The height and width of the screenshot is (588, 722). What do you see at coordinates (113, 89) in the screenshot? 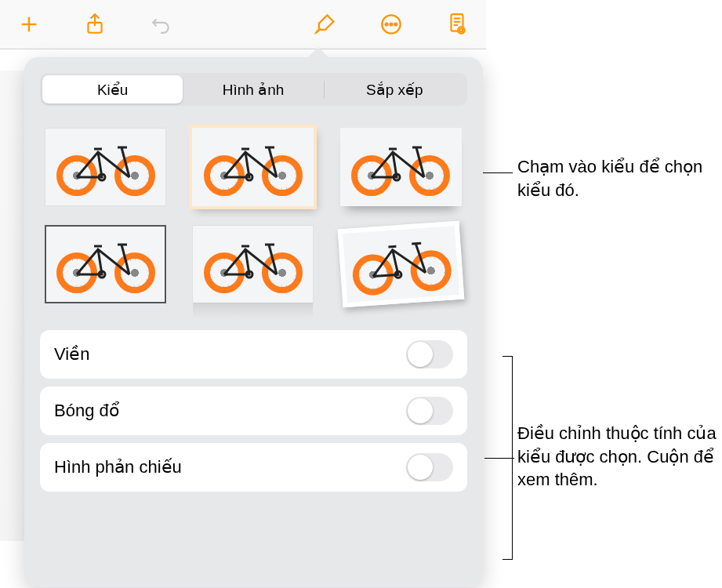
I see `tab-style: Kiểu` at bounding box center [113, 89].